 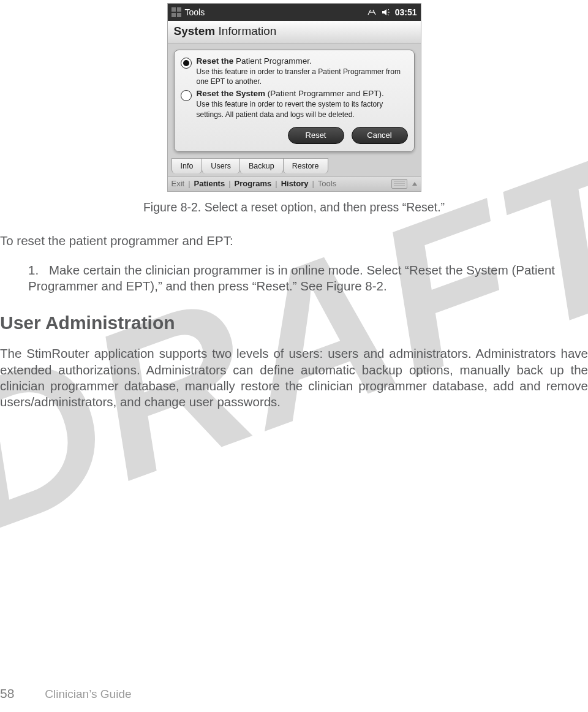 What do you see at coordinates (176, 12) in the screenshot?
I see `start-icon` at bounding box center [176, 12].